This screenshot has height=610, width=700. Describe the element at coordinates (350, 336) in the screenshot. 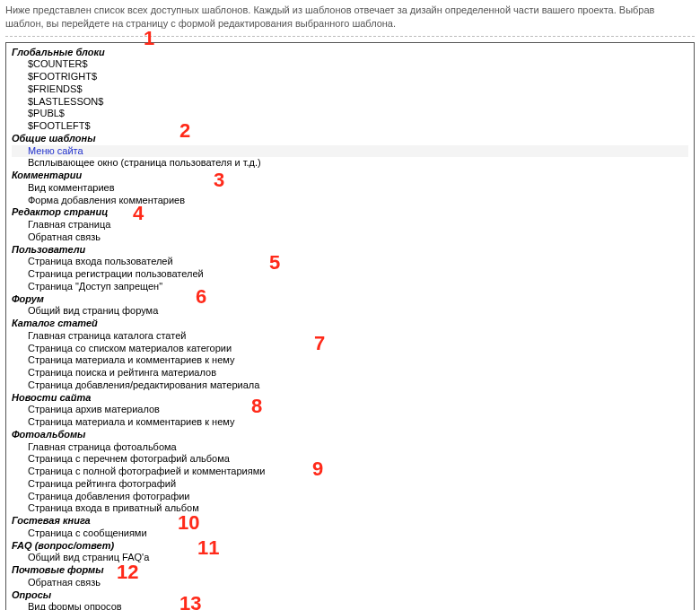

I see `template-item: Главная страница каталога статей` at that location.